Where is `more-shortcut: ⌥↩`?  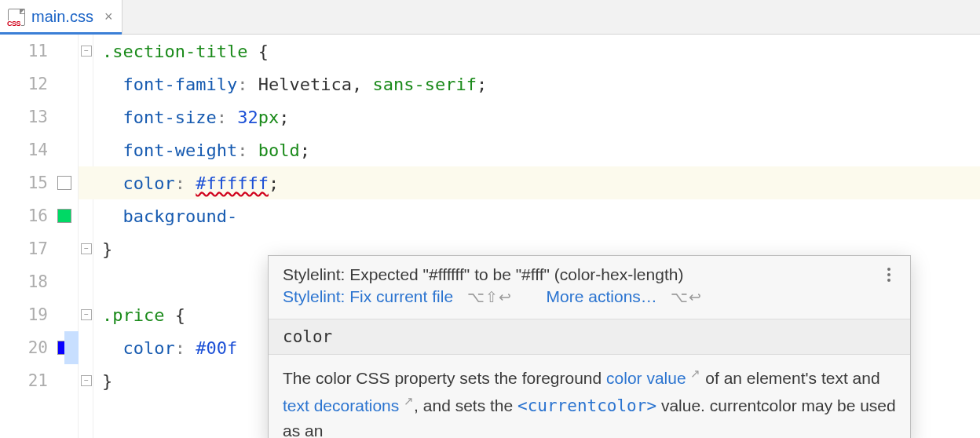 more-shortcut: ⌥↩ is located at coordinates (686, 297).